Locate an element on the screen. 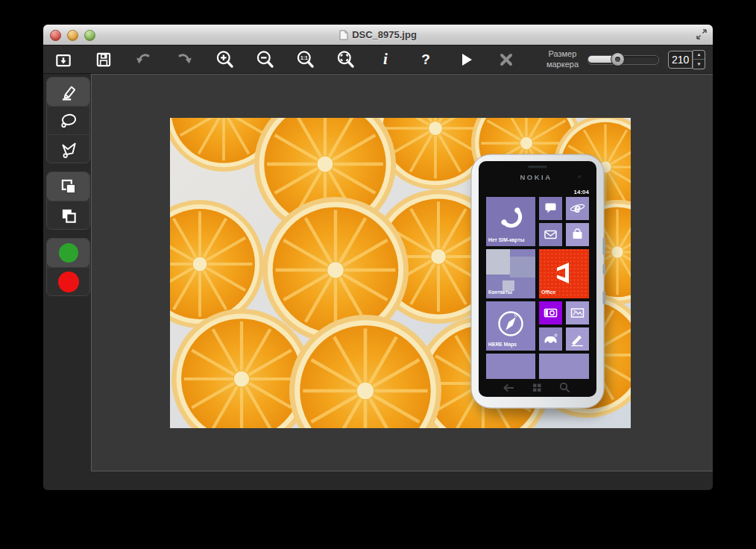 The image size is (756, 549). tile-camera is located at coordinates (550, 313).